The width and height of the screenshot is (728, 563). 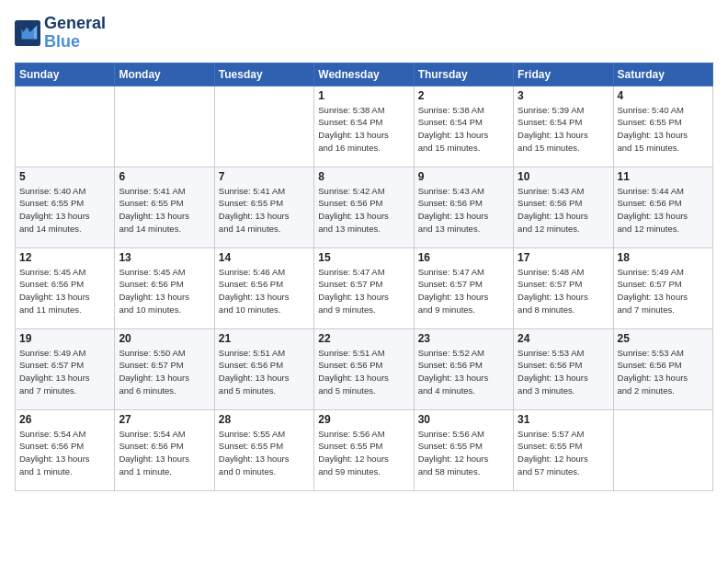 I want to click on logo: General Blue, so click(x=61, y=33).